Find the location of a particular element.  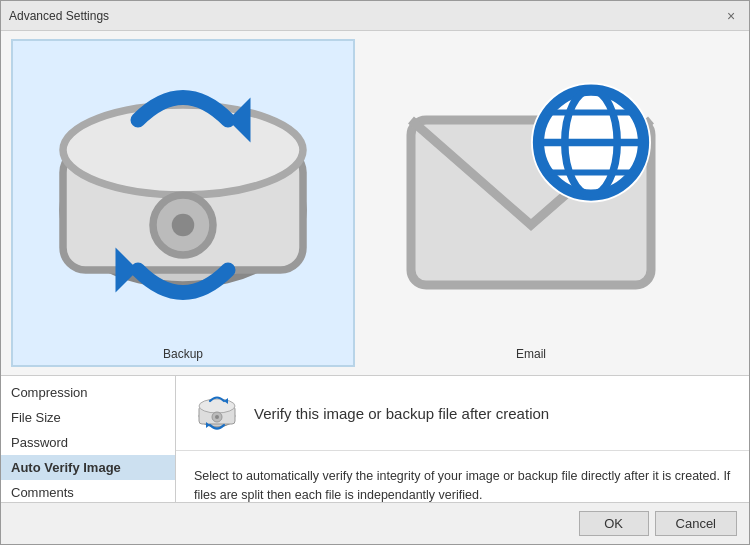

sidebar-item-comments: Comments is located at coordinates (88, 491).